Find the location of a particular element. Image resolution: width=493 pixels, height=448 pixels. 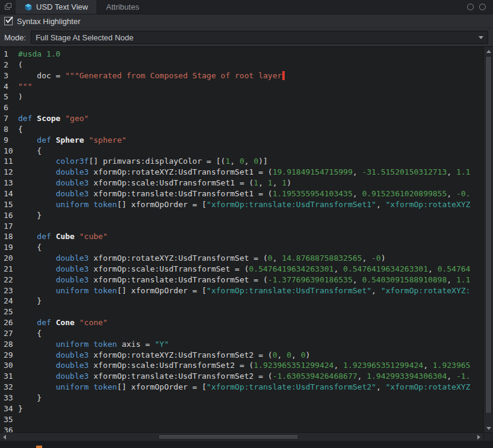

code-line: ) is located at coordinates (250, 98).